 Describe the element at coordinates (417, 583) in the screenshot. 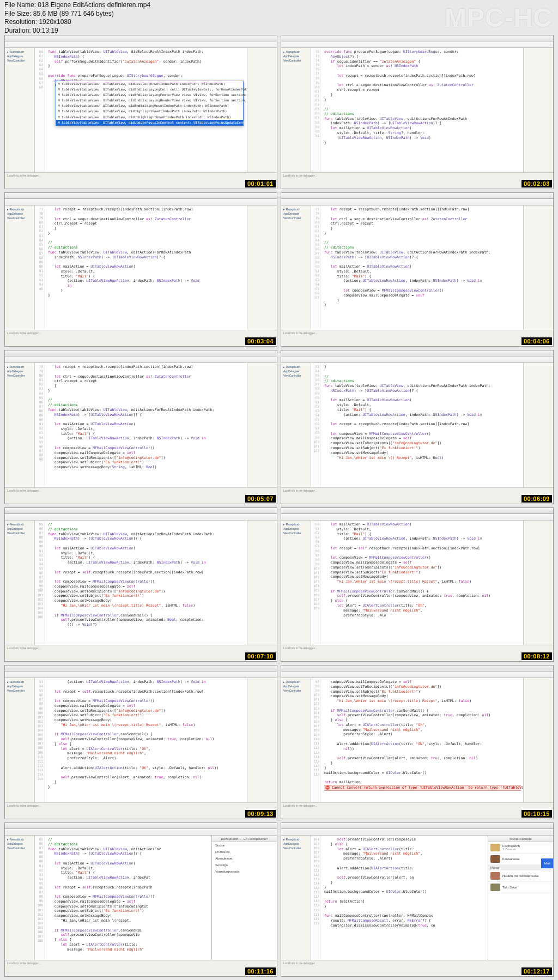

I see `code-editor: 90 91 92 93 94 95 96 97 98 99 100 101 10…` at that location.